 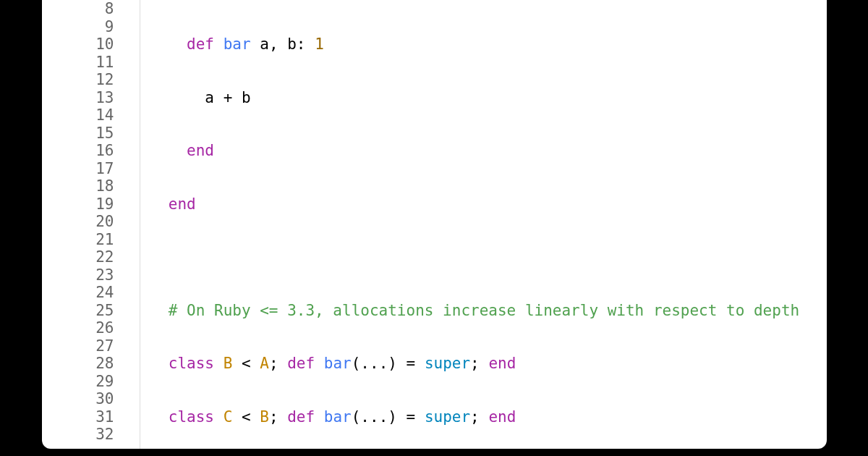 I want to click on line-number: 30, so click(x=78, y=400).